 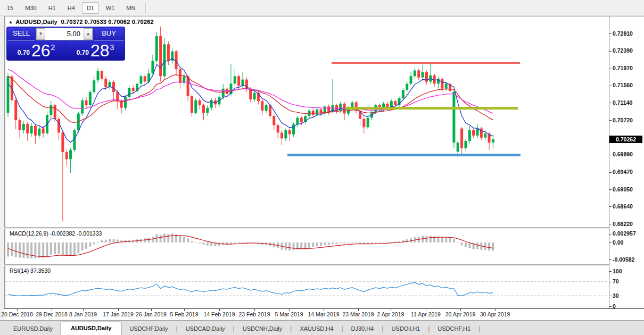 What do you see at coordinates (308, 287) in the screenshot?
I see `rsi-pane` at bounding box center [308, 287].